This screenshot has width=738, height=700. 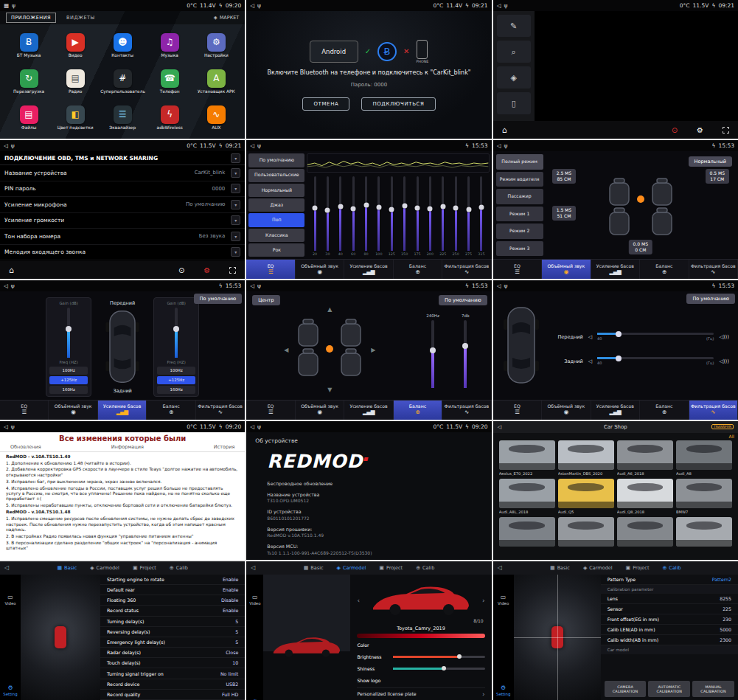 What do you see at coordinates (645, 458) in the screenshot?
I see `car-card: Audi_A6_2018` at bounding box center [645, 458].